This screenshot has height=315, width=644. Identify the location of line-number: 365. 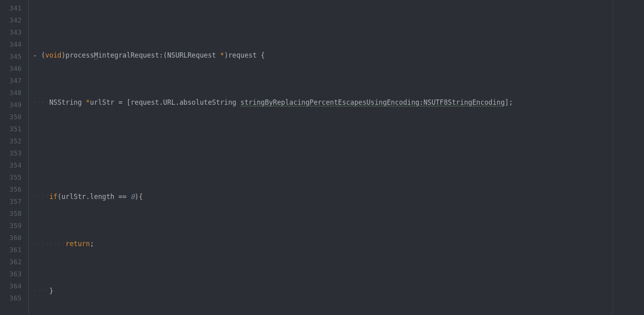
(11, 298).